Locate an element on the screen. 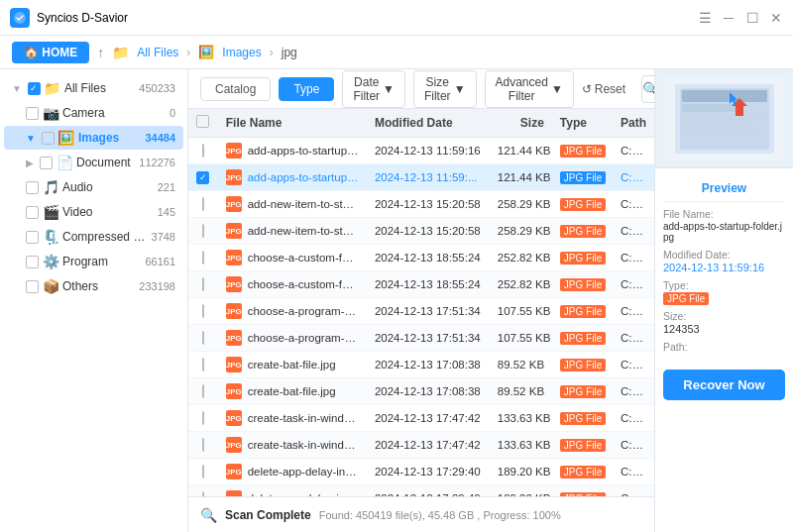 This screenshot has height=532, width=793. sidebar-item-program: ⚙️ Program 66161 is located at coordinates (93, 262).